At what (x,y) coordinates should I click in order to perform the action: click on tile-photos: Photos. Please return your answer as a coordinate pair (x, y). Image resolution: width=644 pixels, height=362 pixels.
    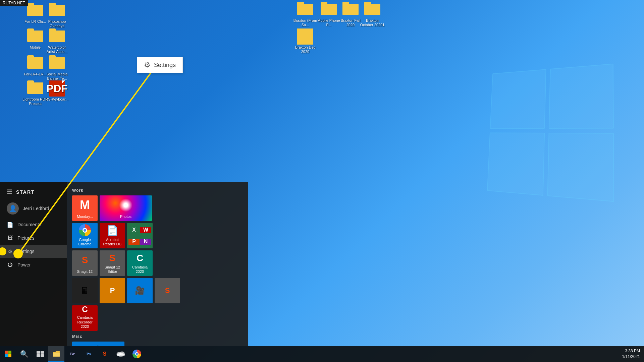
    Looking at the image, I should click on (126, 208).